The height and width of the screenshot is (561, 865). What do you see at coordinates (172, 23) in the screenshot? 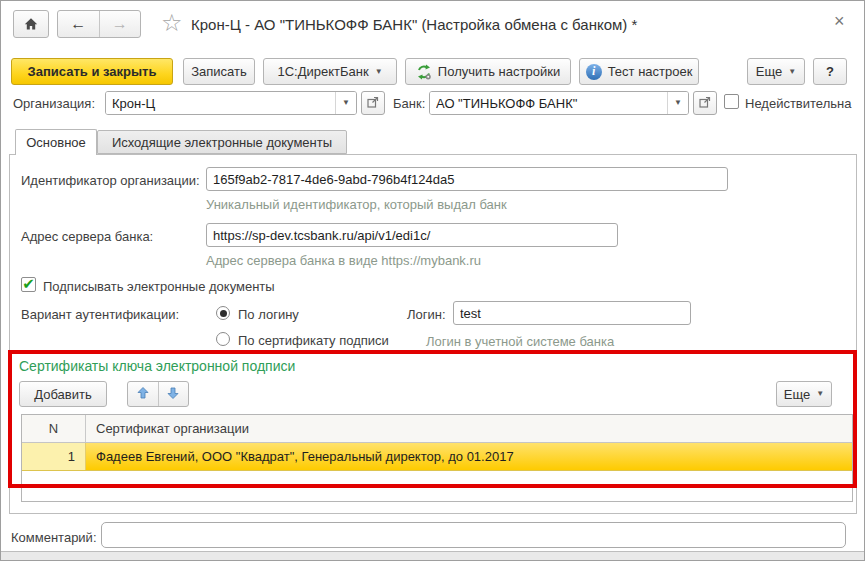
I see `favorite-star-icon: ☆` at bounding box center [172, 23].